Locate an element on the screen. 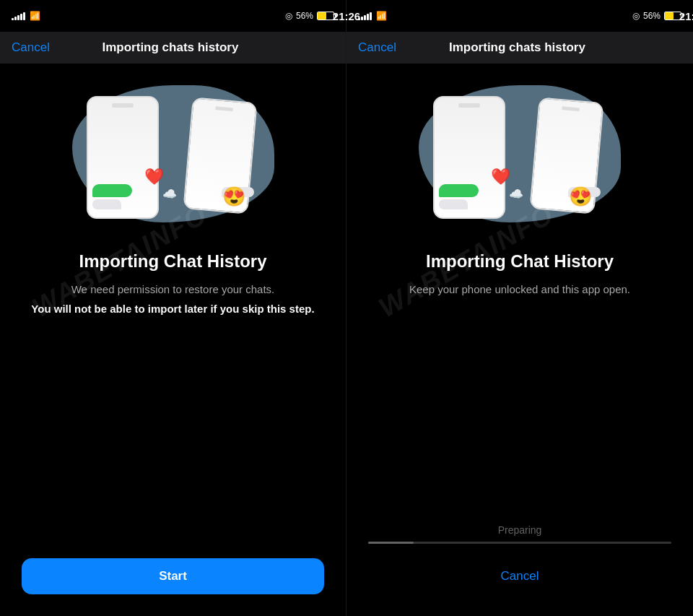 The image size is (693, 616). battery-fill-left is located at coordinates (322, 16).